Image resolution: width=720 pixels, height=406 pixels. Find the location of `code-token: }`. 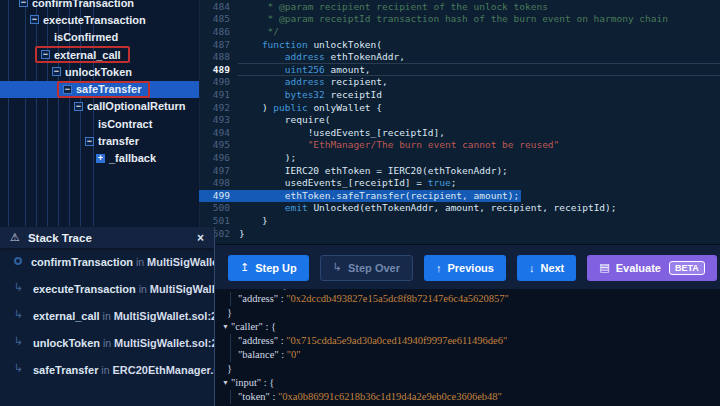

code-token: } is located at coordinates (254, 220).